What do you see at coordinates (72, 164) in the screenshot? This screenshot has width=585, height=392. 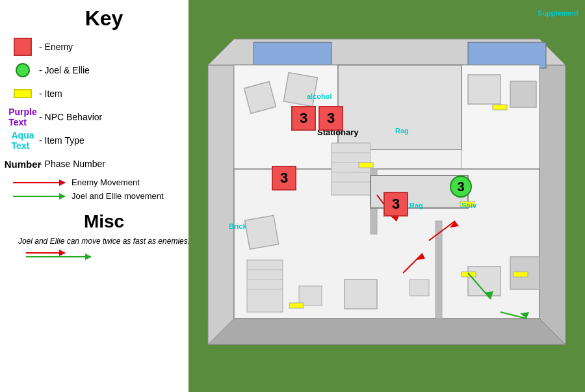 I see `number-label: - Phase Number` at bounding box center [72, 164].